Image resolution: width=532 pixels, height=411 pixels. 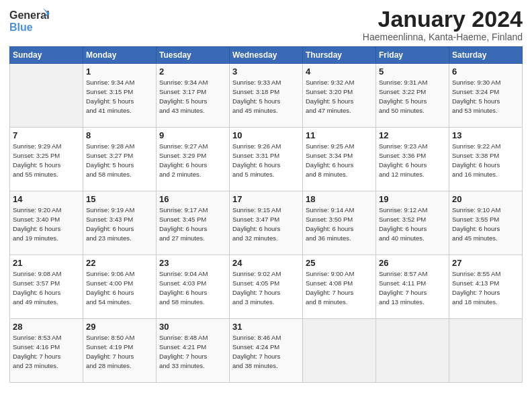 I want to click on day-number: 18, so click(x=339, y=199).